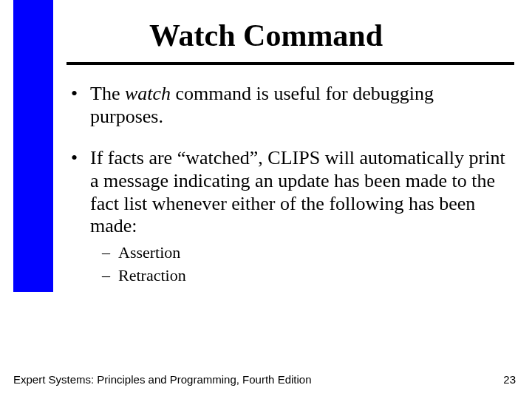 Image resolution: width=532 pixels, height=399 pixels. Describe the element at coordinates (266, 35) in the screenshot. I see `slide-title: Watch Command` at that location.